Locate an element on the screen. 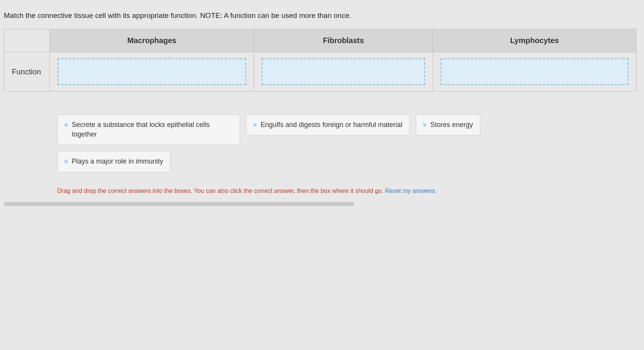  reset-link: Reset my answers. is located at coordinates (411, 191).